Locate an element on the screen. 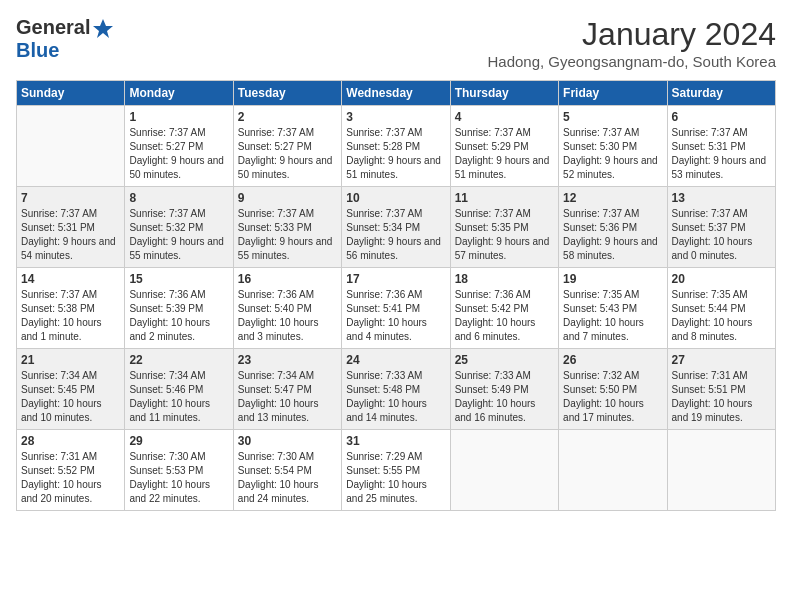 The height and width of the screenshot is (612, 792). calendar-cell: 28Sunrise: 7:31 AMSunset: 5:52 PMDayligh… is located at coordinates (71, 470).